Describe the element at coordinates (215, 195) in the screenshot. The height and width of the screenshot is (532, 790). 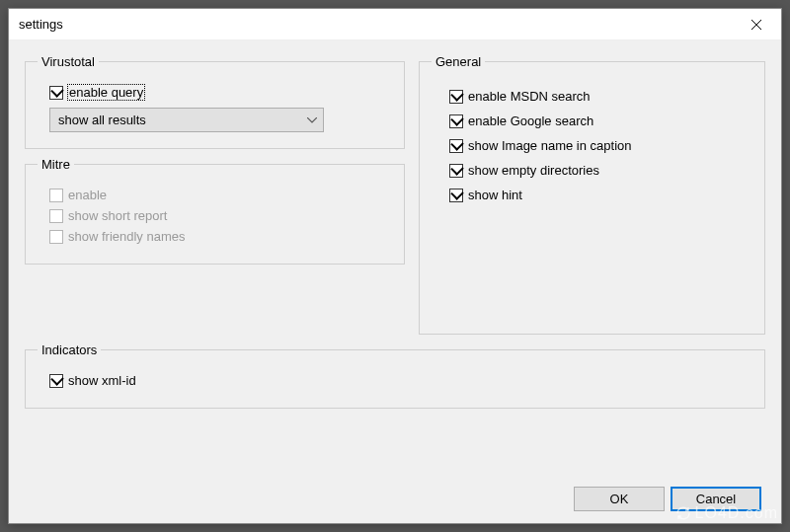
I see `mitre-enable-row: enable` at that location.